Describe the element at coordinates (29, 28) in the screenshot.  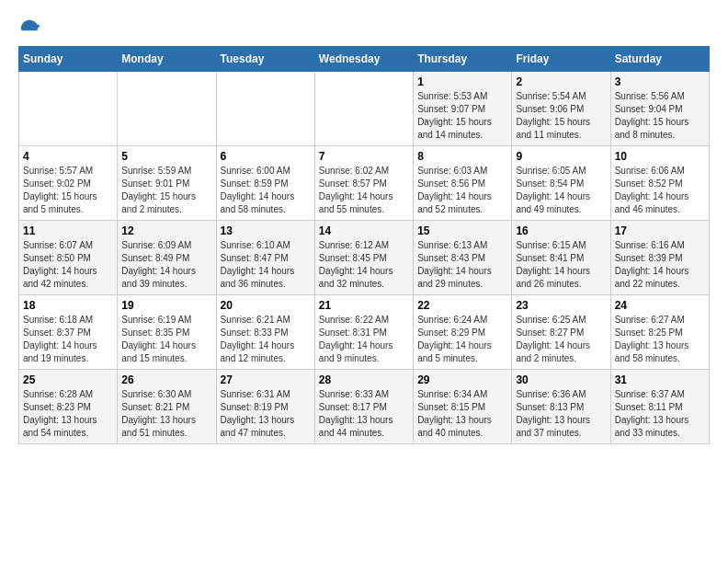
I see `logo-icon` at that location.